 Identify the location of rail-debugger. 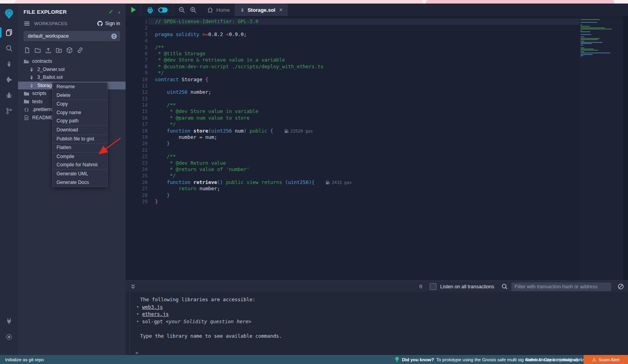
(9, 95).